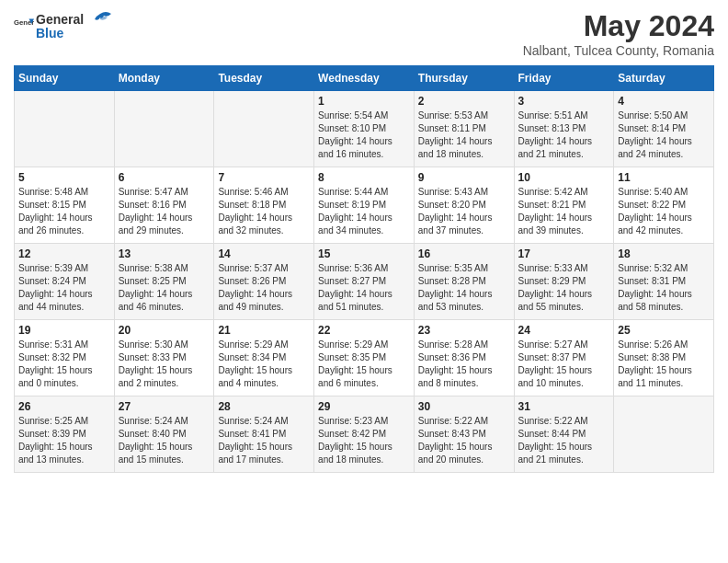 The height and width of the screenshot is (563, 728). I want to click on day-info: Sunrise: 5:46 AM Sunset: 8:18 PM Dayligh…, so click(264, 212).